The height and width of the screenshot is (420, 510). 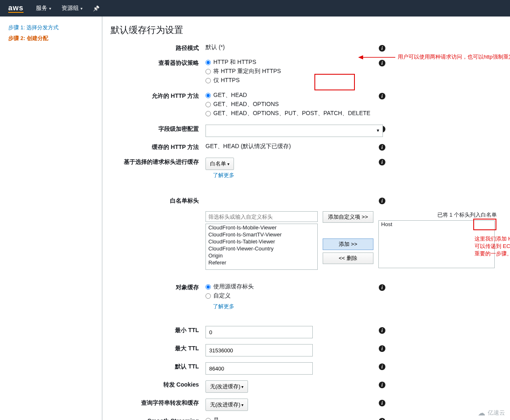 I want to click on query-string-select: 无(改进缓存), so click(x=227, y=405).